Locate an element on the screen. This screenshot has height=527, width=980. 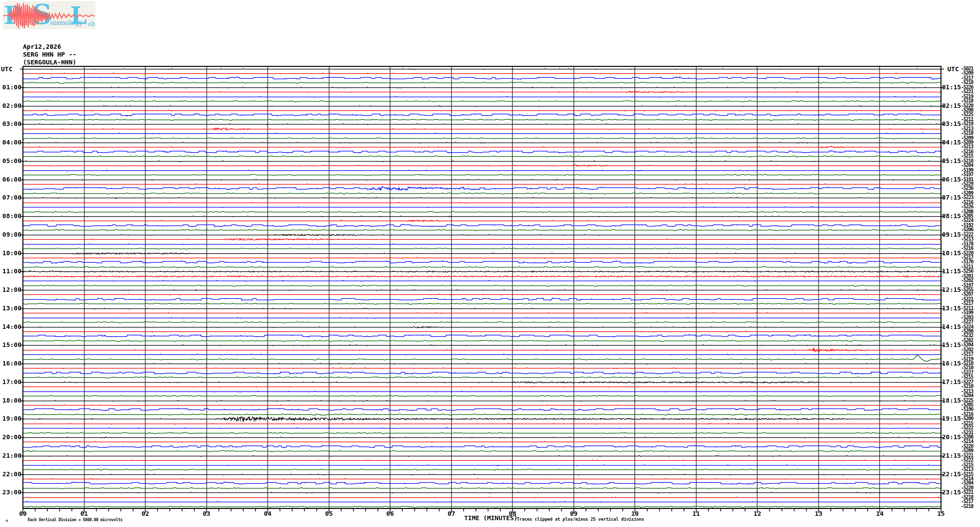
clip-note: Traces clipped at plus/minus 25 vertical… is located at coordinates (580, 519).